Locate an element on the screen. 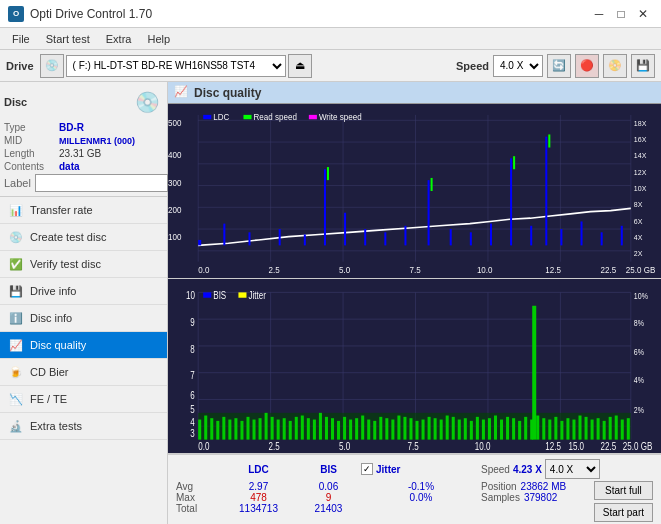 The image size is (661, 524). drive-info-icon: 💾 is located at coordinates (16, 291).